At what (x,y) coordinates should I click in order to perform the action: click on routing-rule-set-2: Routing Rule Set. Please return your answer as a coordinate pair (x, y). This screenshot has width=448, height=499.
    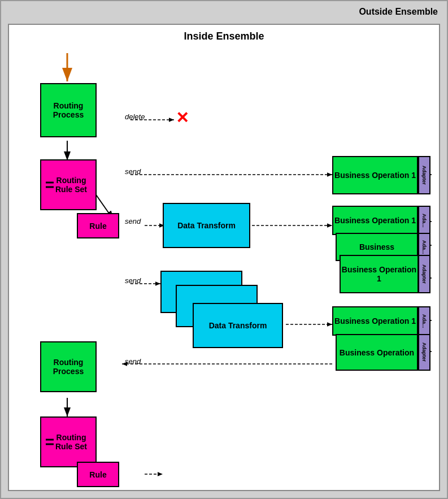
    Looking at the image, I should click on (68, 442).